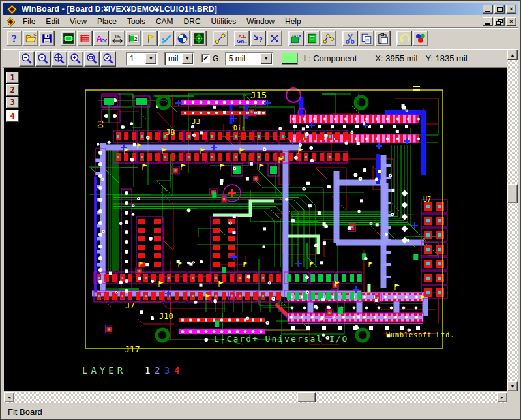 Image resolution: width=521 pixels, height=420 pixels. I want to click on layer-2-button: 2, so click(12, 90).